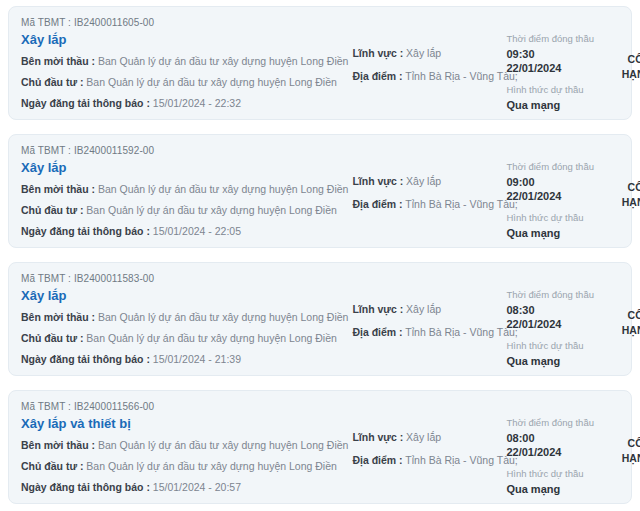 The width and height of the screenshot is (640, 511). What do you see at coordinates (623, 454) in the screenshot?
I see `tender-result-info: Có nhà thầu trúng thầu Nhà thầu trúng th…` at bounding box center [623, 454].